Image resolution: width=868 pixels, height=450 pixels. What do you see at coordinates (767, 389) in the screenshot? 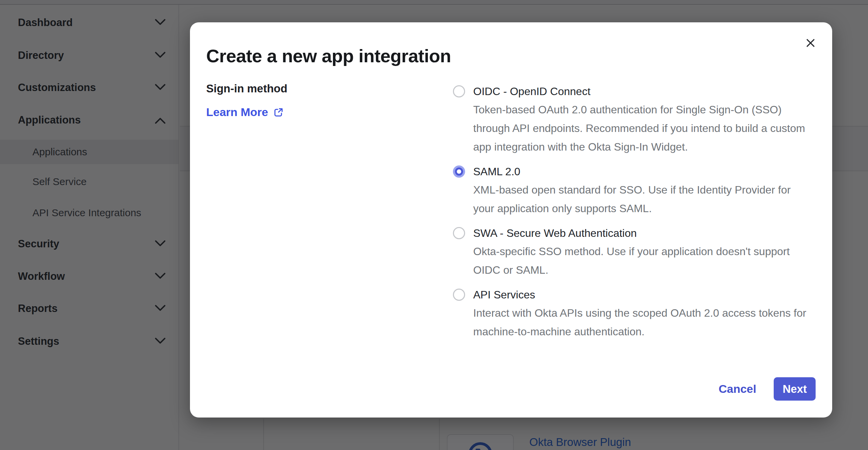
I see `dialog-footer: Cancel Next` at bounding box center [767, 389].